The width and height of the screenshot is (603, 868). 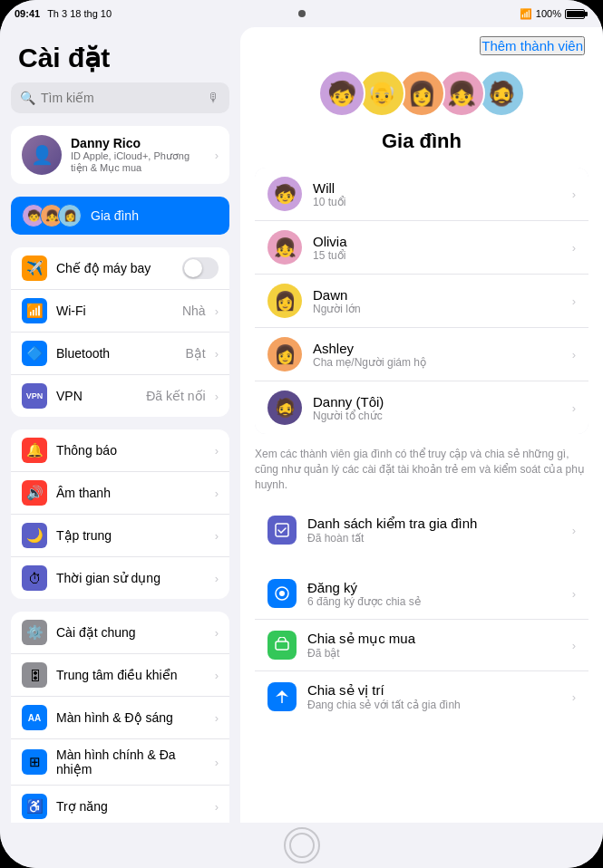 What do you see at coordinates (120, 493) in the screenshot?
I see `settings-item-sound: 🔊 Âm thanh ›` at bounding box center [120, 493].